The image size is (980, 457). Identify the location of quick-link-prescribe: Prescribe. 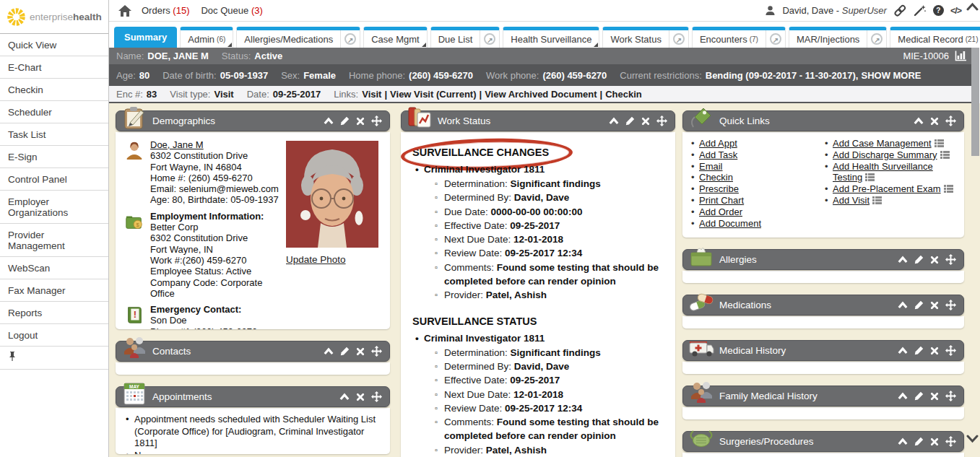
(719, 189).